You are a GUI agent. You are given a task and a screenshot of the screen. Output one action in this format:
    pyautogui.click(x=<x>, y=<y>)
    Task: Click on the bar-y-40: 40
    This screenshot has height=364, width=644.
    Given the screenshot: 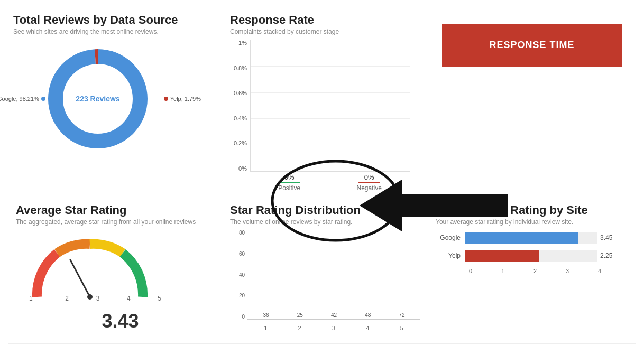 What is the action you would take?
    pyautogui.click(x=242, y=275)
    